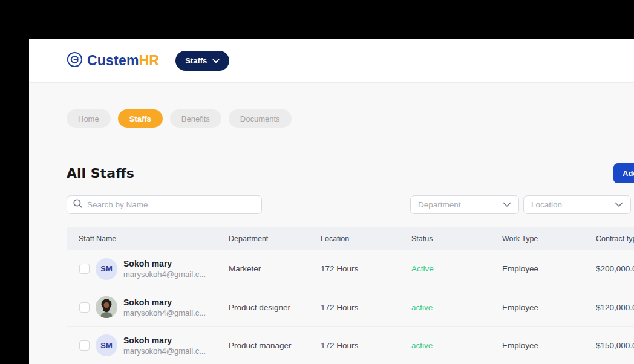  I want to click on brand-name: CustemHR, so click(123, 60).